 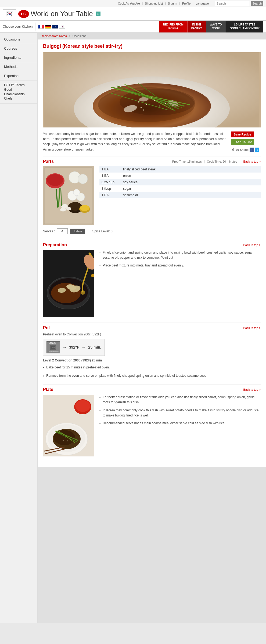 What do you see at coordinates (242, 134) in the screenshot?
I see `save-recipe-button: Save Recipe` at bounding box center [242, 134].